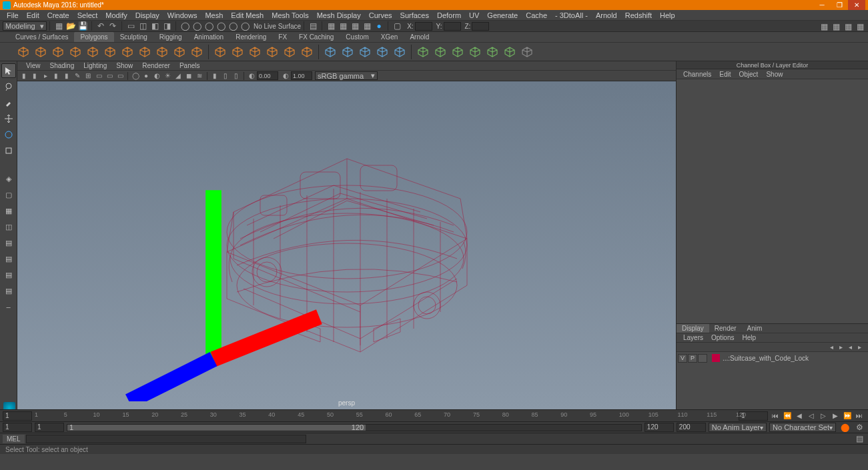 The width and height of the screenshot is (868, 470). I want to click on shelf-tab-animation: Animation, so click(209, 37).